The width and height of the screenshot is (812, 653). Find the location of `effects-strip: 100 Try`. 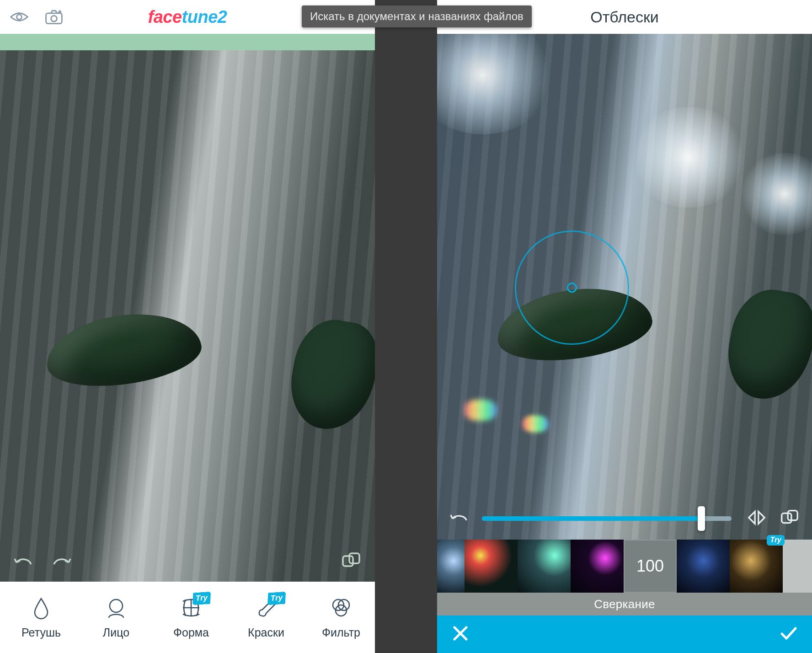

effects-strip: 100 Try is located at coordinates (625, 566).